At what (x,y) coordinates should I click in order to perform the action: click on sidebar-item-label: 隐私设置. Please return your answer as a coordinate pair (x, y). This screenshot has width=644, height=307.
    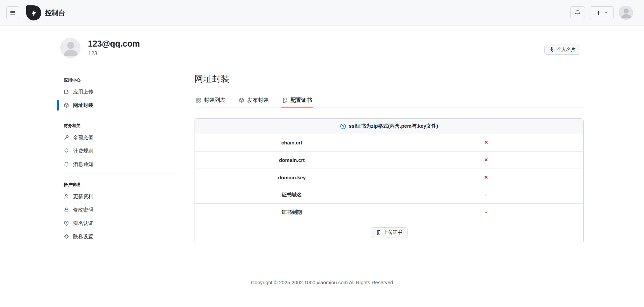
    Looking at the image, I should click on (83, 237).